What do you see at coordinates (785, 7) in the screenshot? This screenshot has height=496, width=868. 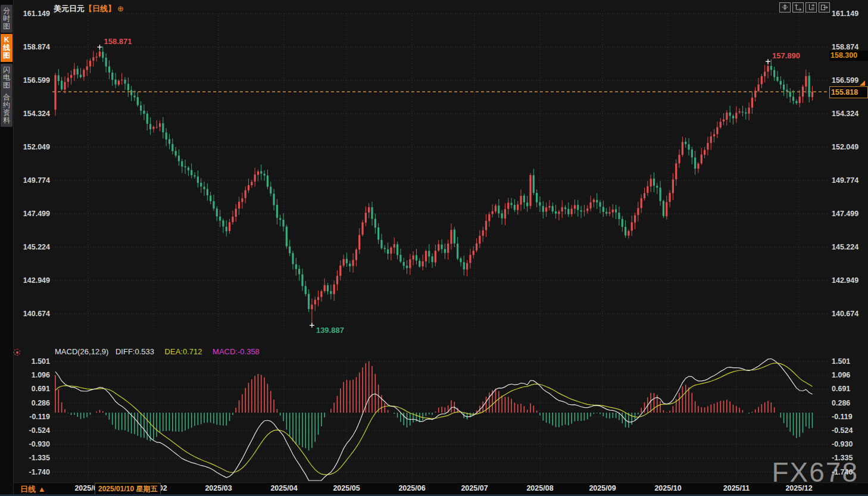 I see `crosshair-icon` at bounding box center [785, 7].